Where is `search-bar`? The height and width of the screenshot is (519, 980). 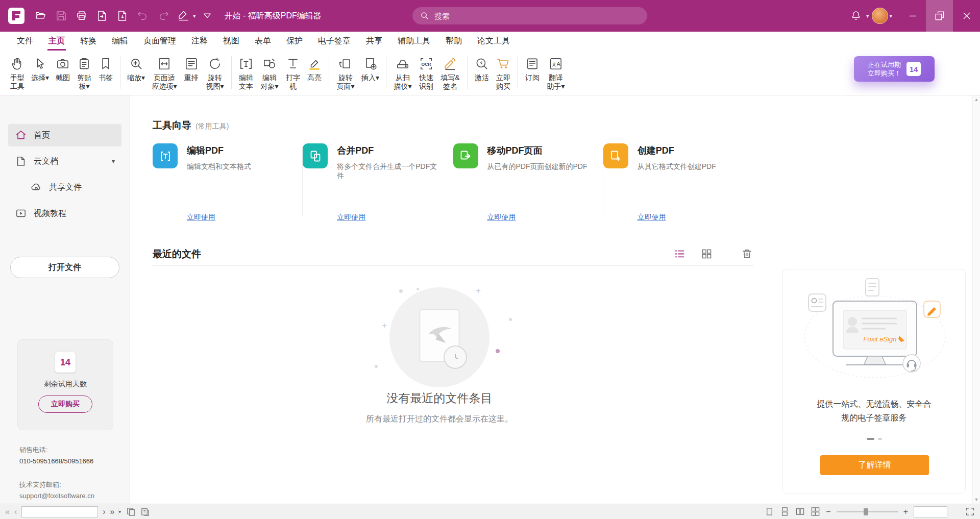
search-bar is located at coordinates (530, 16).